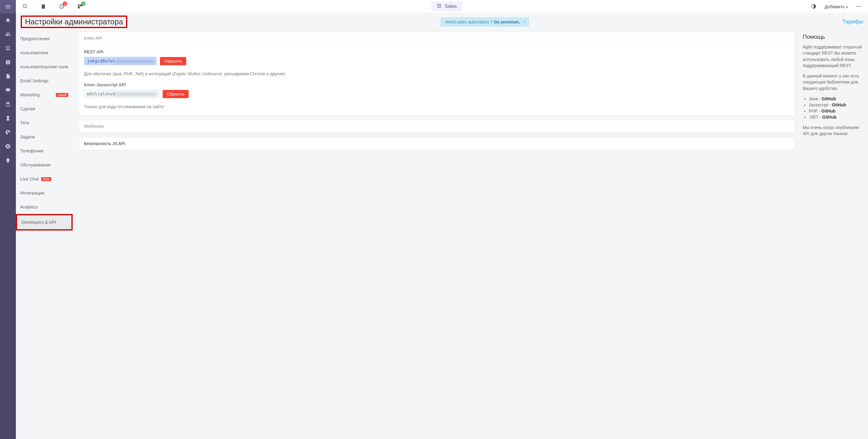 The width and height of the screenshot is (868, 439). What do you see at coordinates (813, 6) in the screenshot?
I see `theme-toggle-icon` at bounding box center [813, 6].